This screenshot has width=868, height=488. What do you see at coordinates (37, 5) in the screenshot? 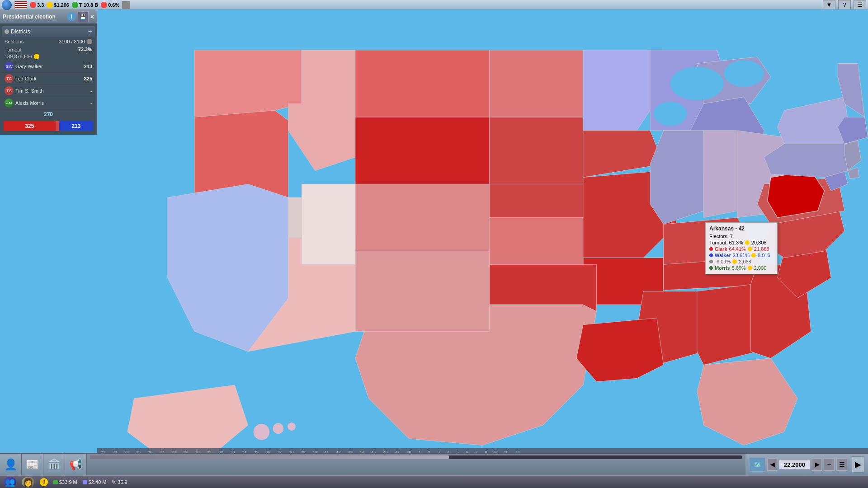
I see `approval-stat: 3.3` at bounding box center [37, 5].